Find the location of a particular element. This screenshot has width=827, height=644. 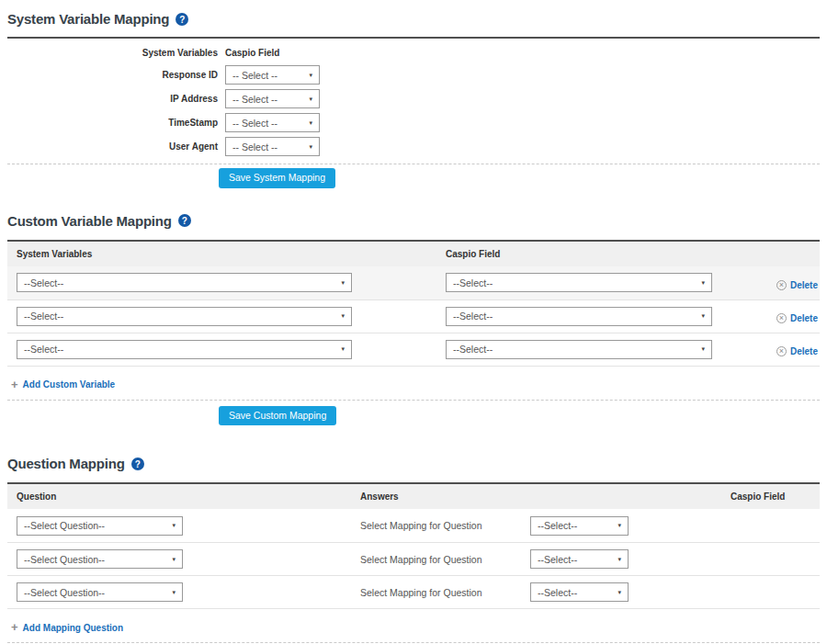

question-table-header: Question Answers Caspio Field is located at coordinates (414, 496).